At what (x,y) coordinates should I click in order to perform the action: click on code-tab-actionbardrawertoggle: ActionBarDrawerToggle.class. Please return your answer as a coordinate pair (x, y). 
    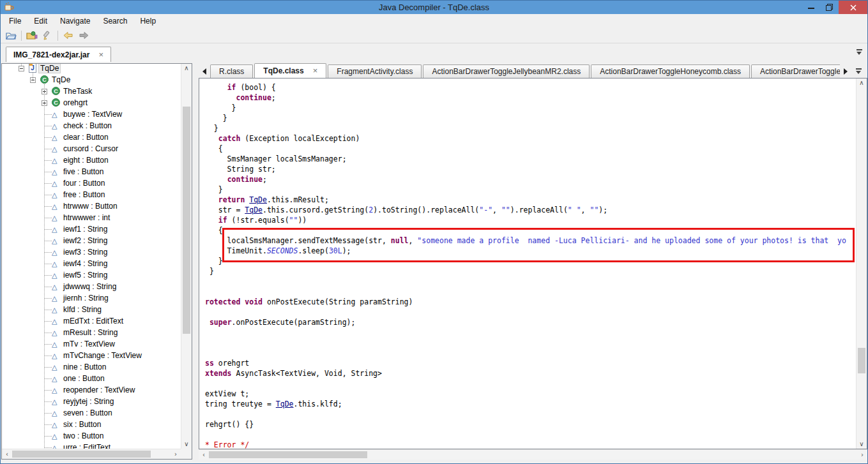
    Looking at the image, I should click on (796, 71).